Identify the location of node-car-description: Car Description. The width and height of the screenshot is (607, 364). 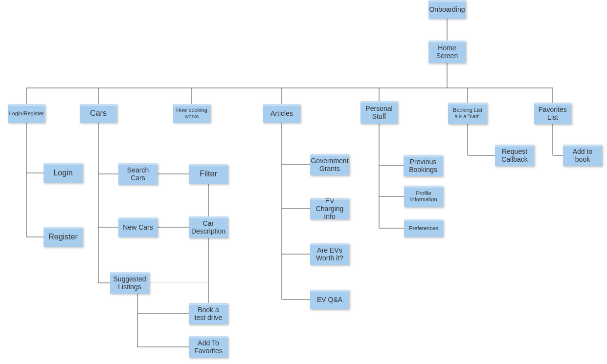
(208, 227).